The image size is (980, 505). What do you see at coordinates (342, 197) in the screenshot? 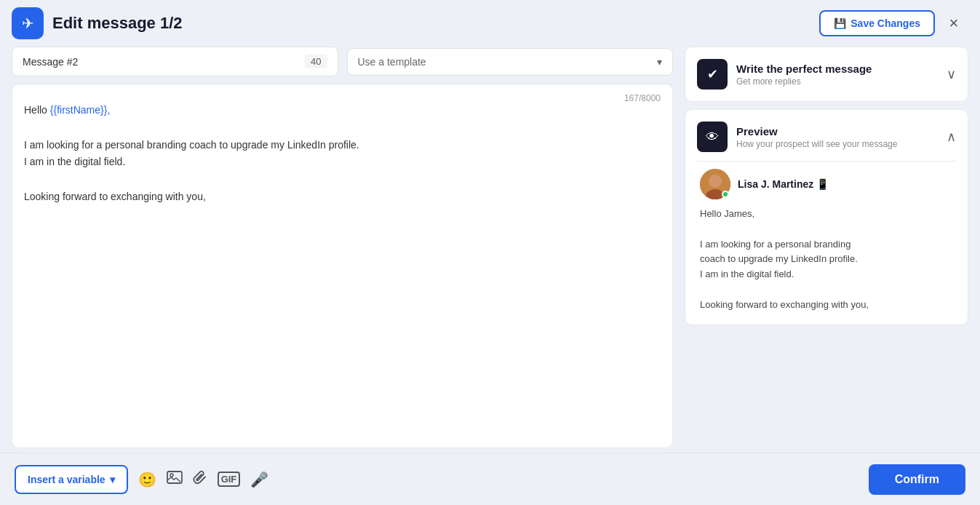
I see `message-line3: Looking forward to exchanging with you,` at bounding box center [342, 197].